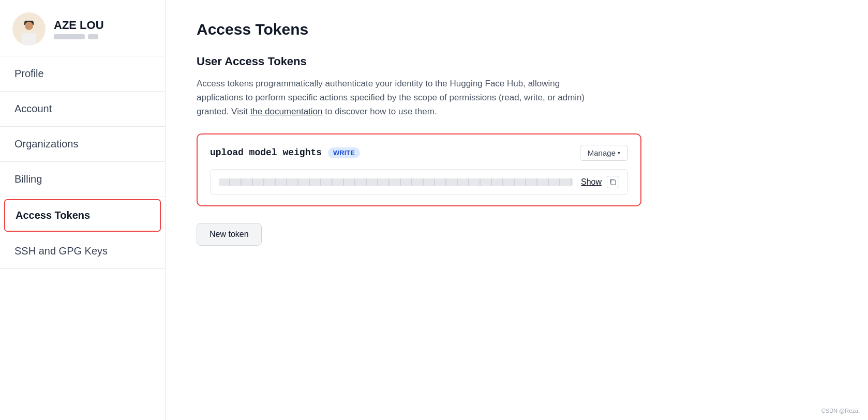 The image size is (868, 420). I want to click on description: Access tokens programmatically authentic…, so click(398, 98).